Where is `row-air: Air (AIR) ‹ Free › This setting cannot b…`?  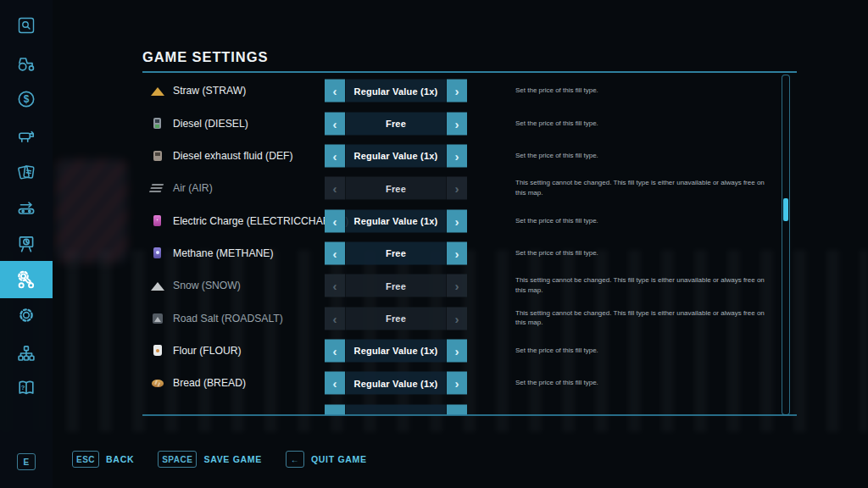
row-air: Air (AIR) ‹ Free › This setting cannot b… is located at coordinates (470, 188).